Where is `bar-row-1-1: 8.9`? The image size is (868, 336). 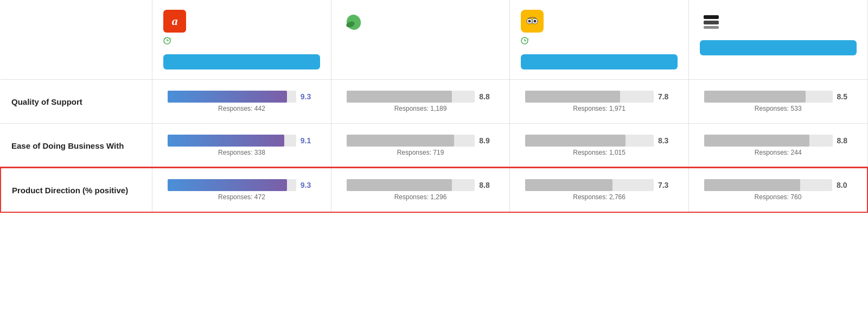
bar-row-1-1: 8.9 is located at coordinates (421, 141).